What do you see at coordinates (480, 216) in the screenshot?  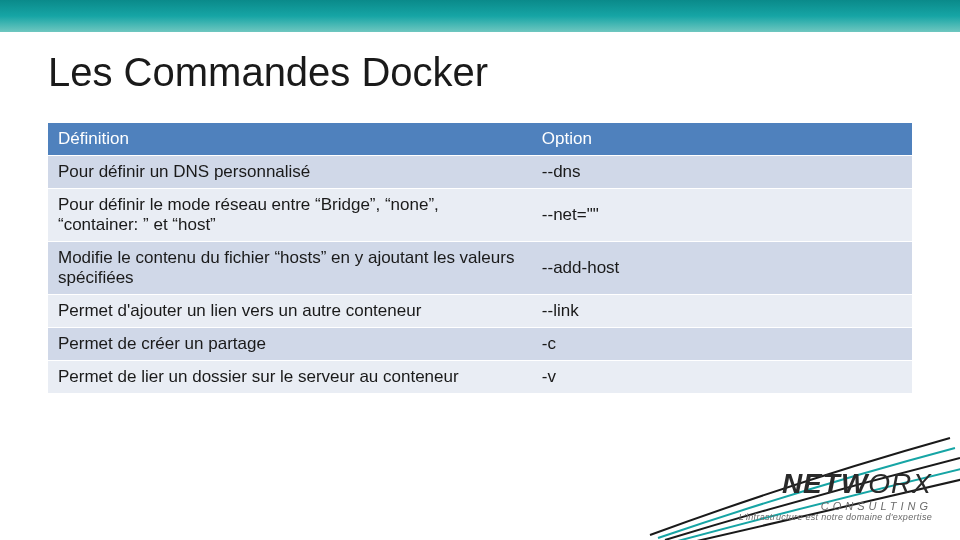 I see `table-row: Pour définir le mode réseau entre “Bridg…` at bounding box center [480, 216].